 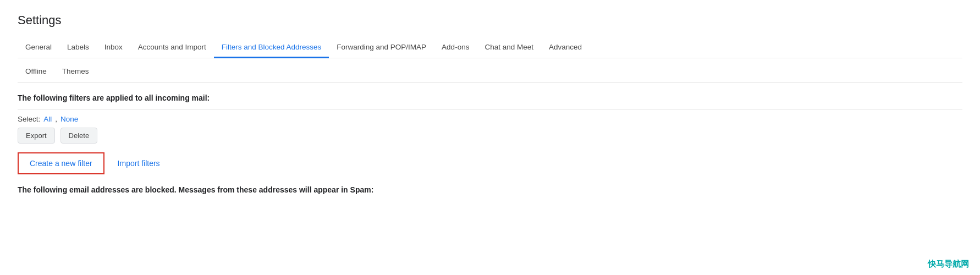 What do you see at coordinates (490, 190) in the screenshot?
I see `blocked-addresses-header: The following email addresses are blocke…` at bounding box center [490, 190].